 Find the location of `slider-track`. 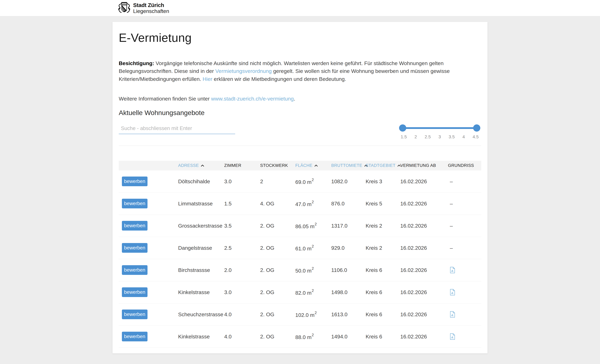

slider-track is located at coordinates (440, 128).